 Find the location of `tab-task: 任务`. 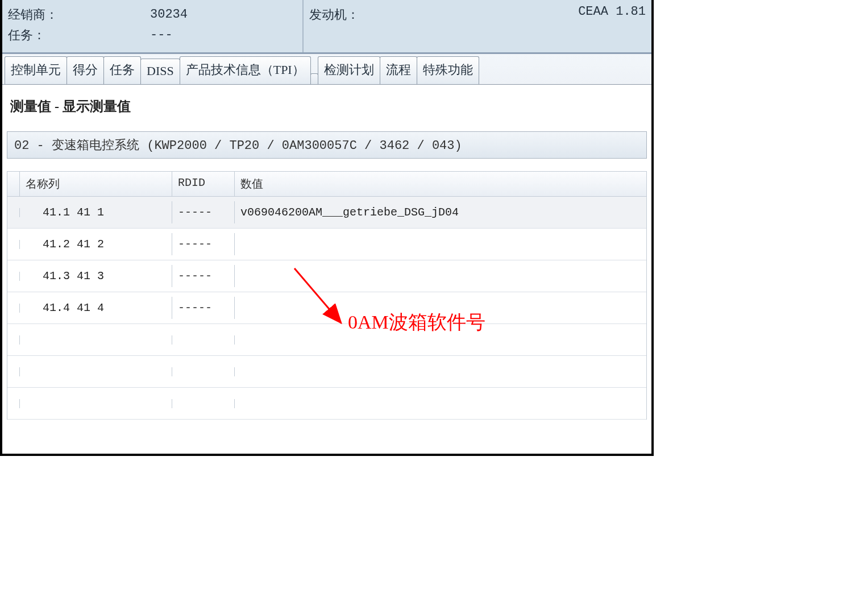

tab-task: 任务 is located at coordinates (122, 70).